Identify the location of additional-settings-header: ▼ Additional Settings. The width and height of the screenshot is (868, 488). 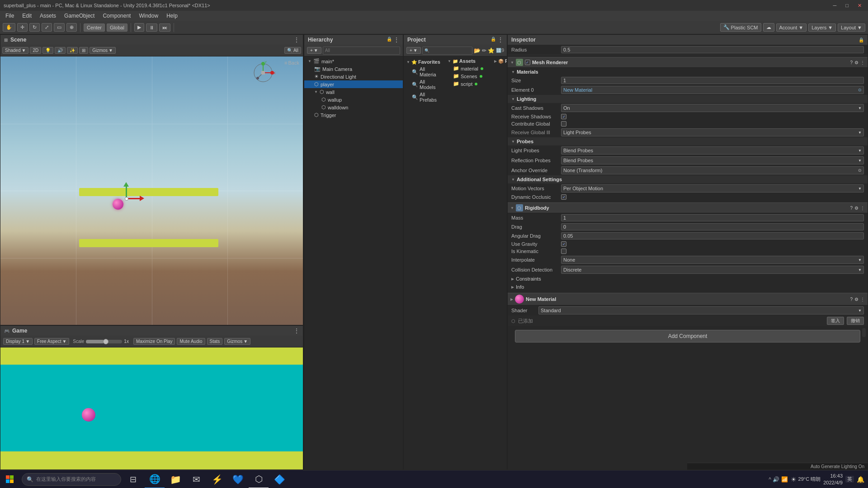
(688, 179).